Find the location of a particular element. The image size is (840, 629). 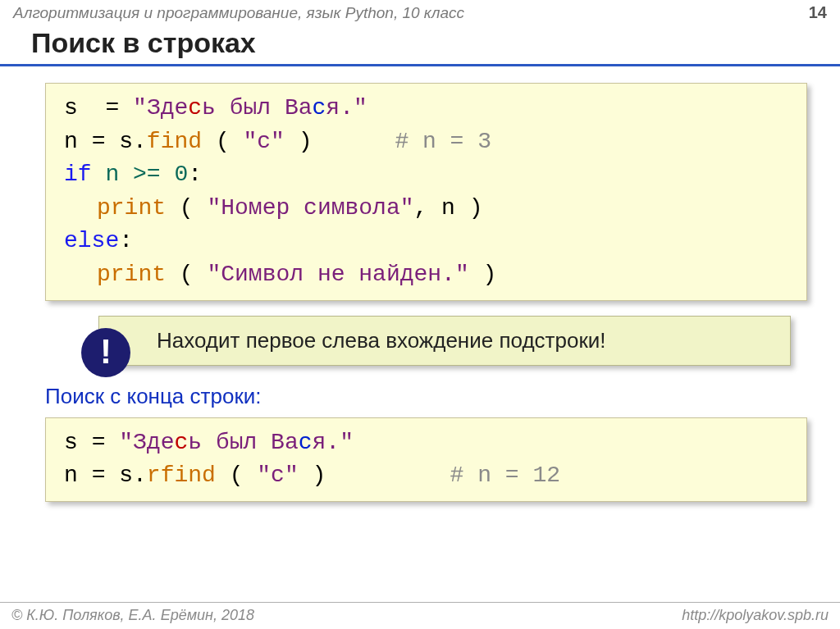

subheading: Поиск с конца строки: is located at coordinates (420, 397).